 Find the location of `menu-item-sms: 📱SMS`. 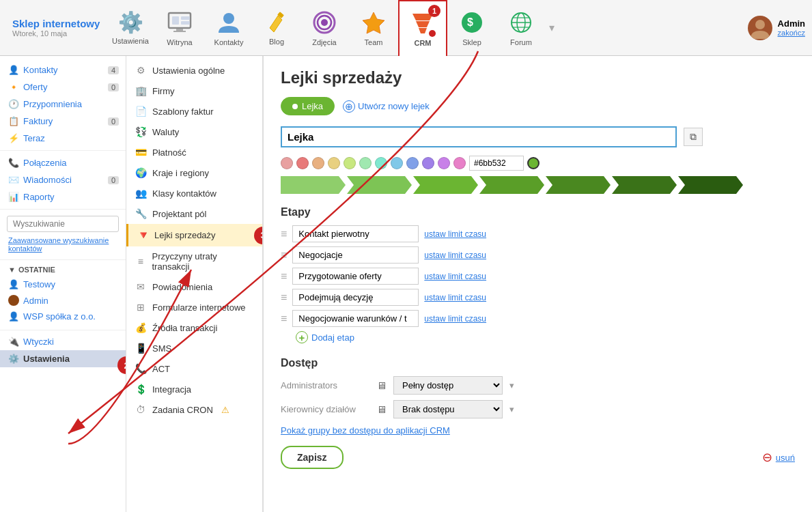

menu-item-sms: 📱SMS is located at coordinates (194, 348).